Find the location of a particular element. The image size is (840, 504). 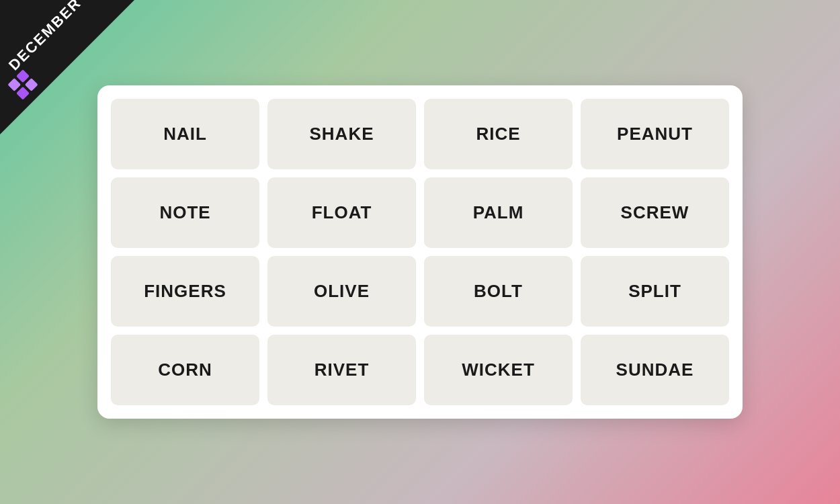

word-tile-label: FINGERS is located at coordinates (185, 292).